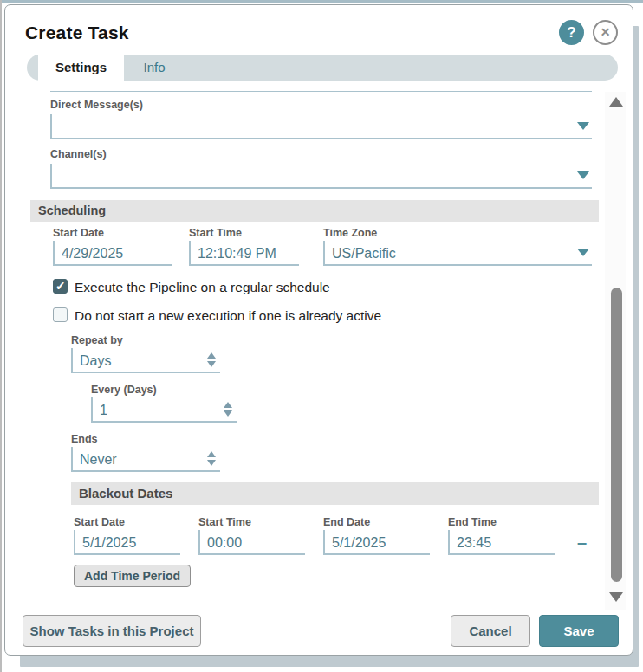  What do you see at coordinates (321, 177) in the screenshot?
I see `channels-select` at bounding box center [321, 177].